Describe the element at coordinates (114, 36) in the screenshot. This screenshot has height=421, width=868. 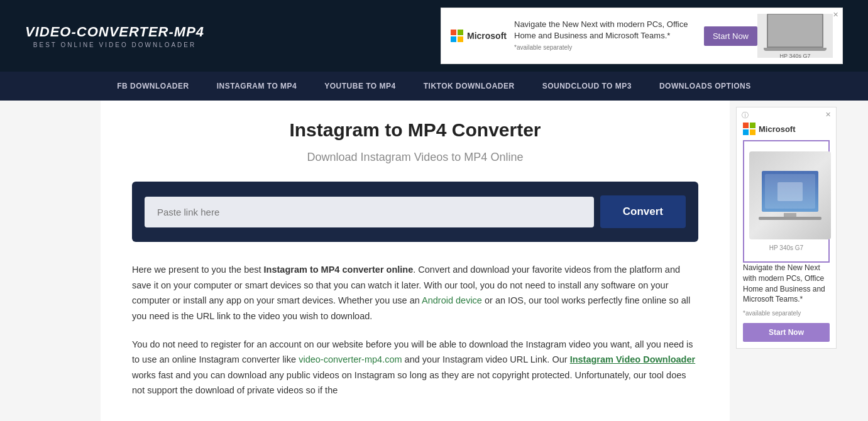
I see `logo: VIDEO-CONVERTER-MP4 BEST ONLINE VIDEO DO…` at that location.